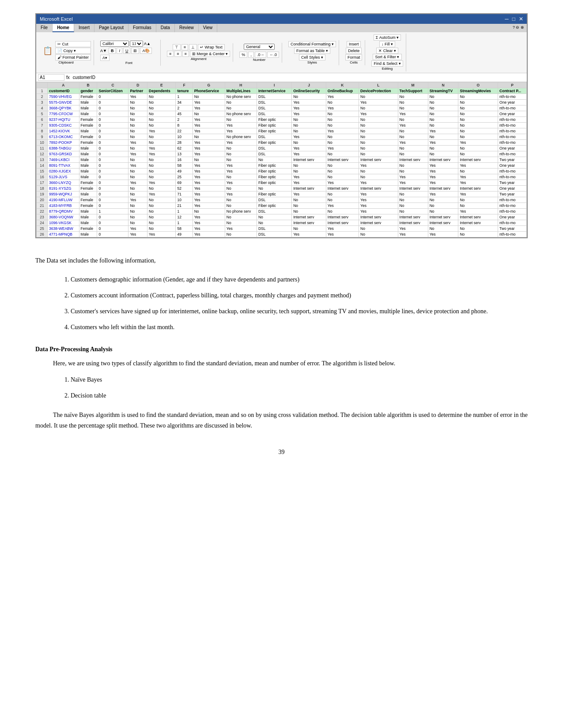  What do you see at coordinates (64, 177) in the screenshot?
I see `cell: 5129-JLVS` at bounding box center [64, 177].